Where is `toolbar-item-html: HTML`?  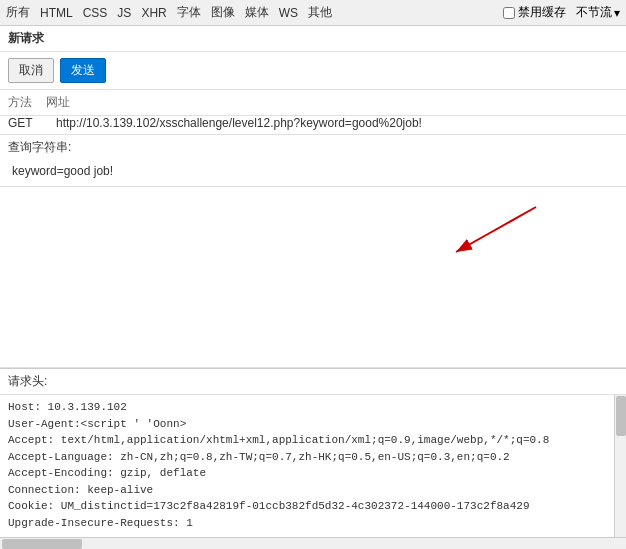 toolbar-item-html: HTML is located at coordinates (56, 13).